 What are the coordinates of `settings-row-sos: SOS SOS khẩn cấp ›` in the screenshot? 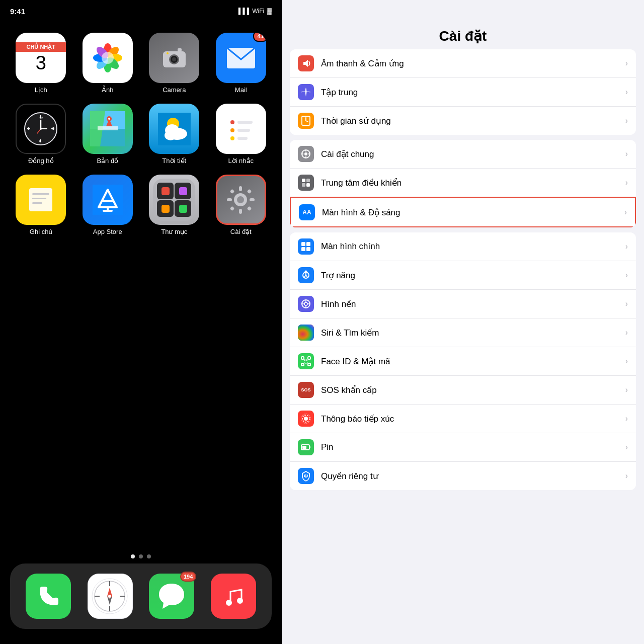 It's located at (463, 390).